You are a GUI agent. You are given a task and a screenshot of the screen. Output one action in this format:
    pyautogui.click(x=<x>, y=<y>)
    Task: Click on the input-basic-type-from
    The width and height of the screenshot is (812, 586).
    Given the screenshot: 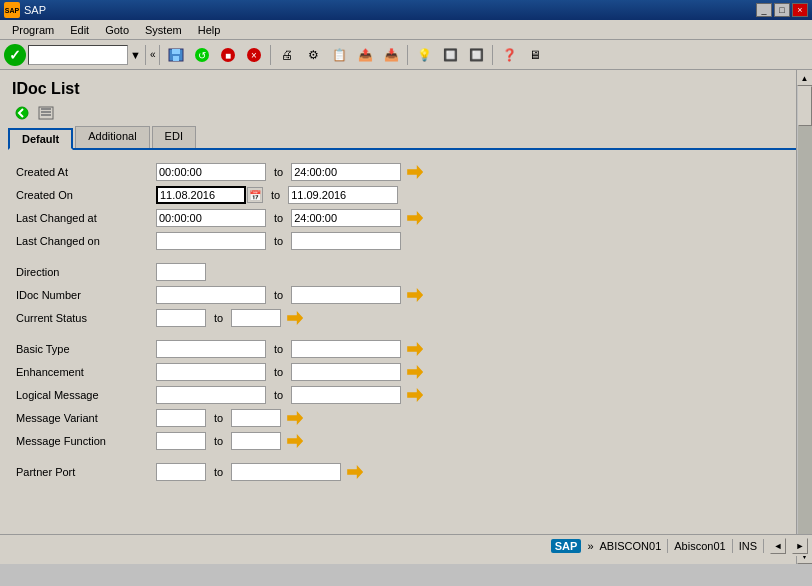 What is the action you would take?
    pyautogui.click(x=211, y=349)
    